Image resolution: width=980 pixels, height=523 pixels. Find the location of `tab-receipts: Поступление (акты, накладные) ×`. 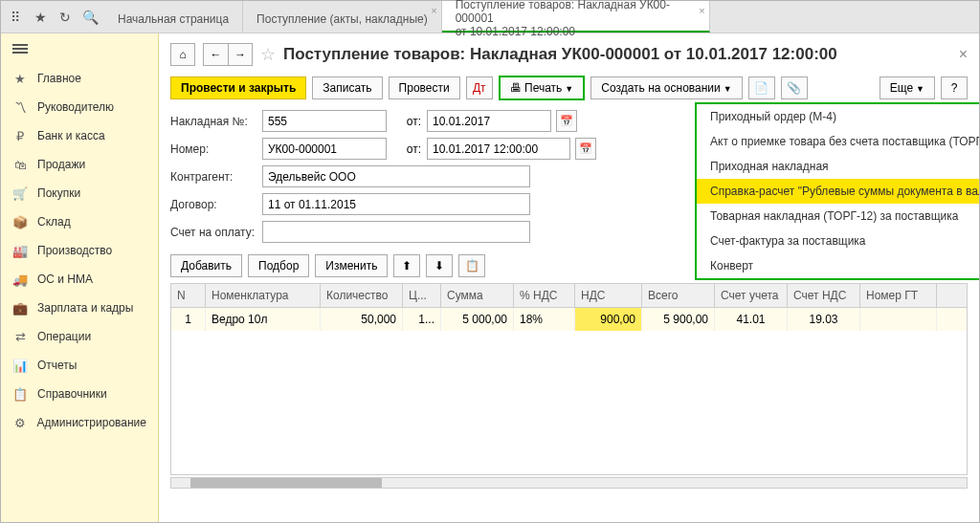

tab-receipts: Поступление (акты, накладные) × is located at coordinates (343, 17).